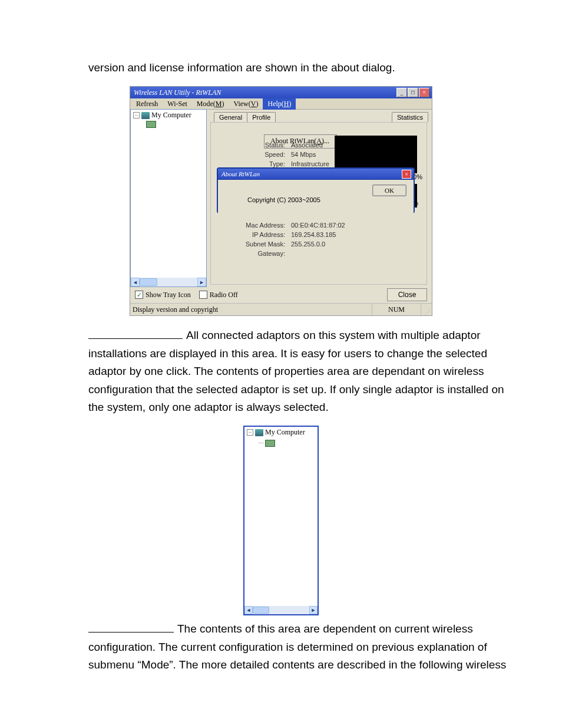 The width and height of the screenshot is (562, 728). Describe the element at coordinates (168, 295) in the screenshot. I see `show-tray-label: Show Tray Icon` at that location.